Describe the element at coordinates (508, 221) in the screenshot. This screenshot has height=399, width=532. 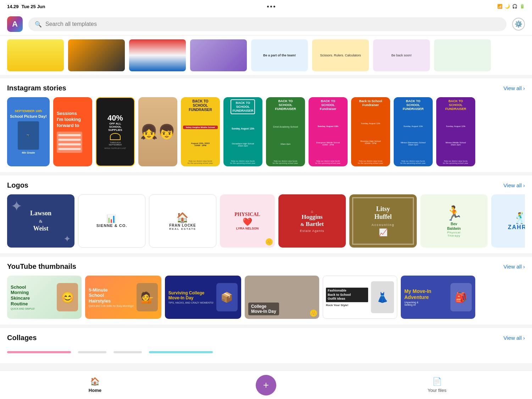
I see `logo-card-8: 🕺 ZAHRA` at that location.